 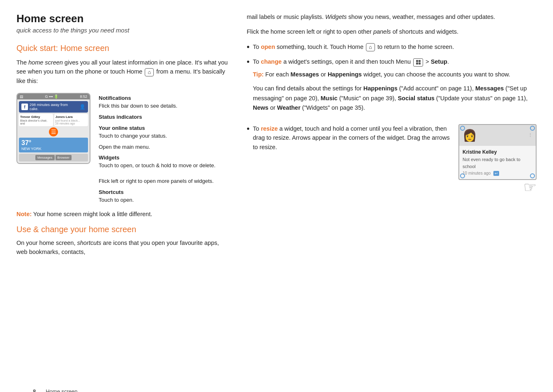 I want to click on action-resize: resize, so click(x=269, y=129).